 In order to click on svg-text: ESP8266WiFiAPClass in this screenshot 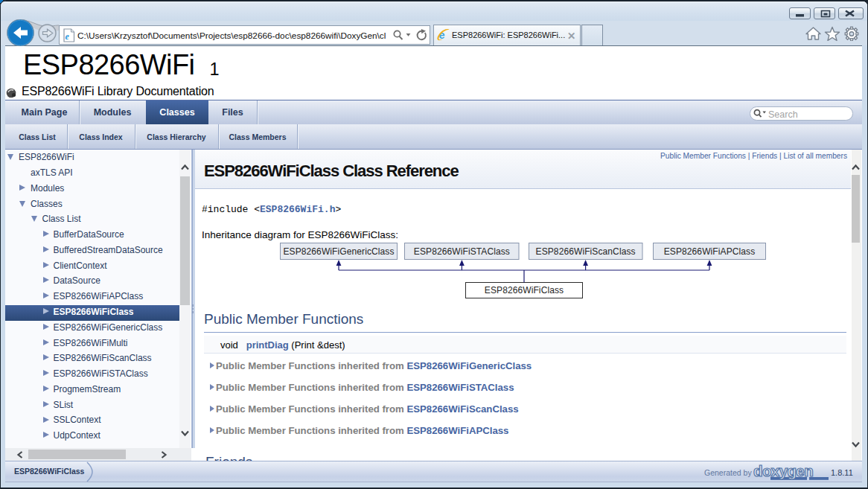, I will do `click(710, 252)`.